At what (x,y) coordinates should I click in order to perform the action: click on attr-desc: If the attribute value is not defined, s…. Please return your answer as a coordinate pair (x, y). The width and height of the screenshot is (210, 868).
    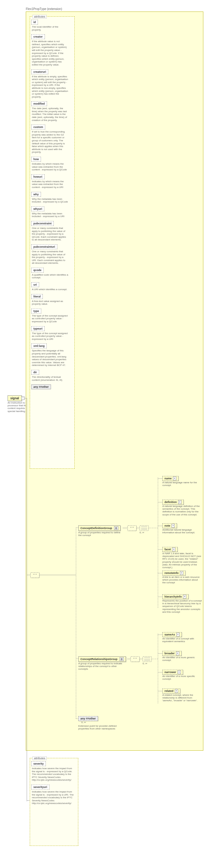
    Looking at the image, I should click on (50, 53).